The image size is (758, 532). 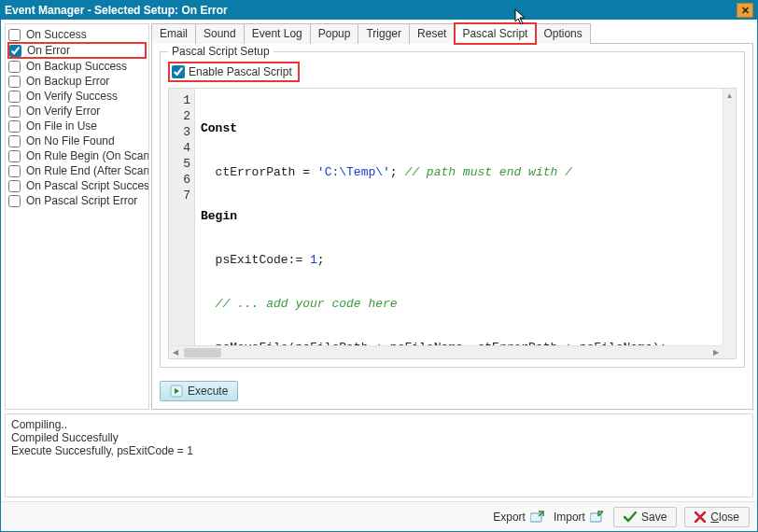 What do you see at coordinates (495, 34) in the screenshot?
I see `tab-pascal-script: Pascal Script` at bounding box center [495, 34].